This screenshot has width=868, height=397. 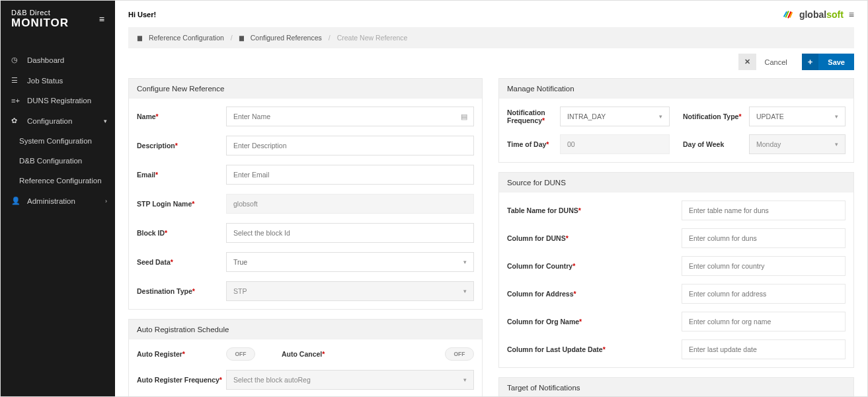 I want to click on save-button: + Save, so click(x=828, y=62).